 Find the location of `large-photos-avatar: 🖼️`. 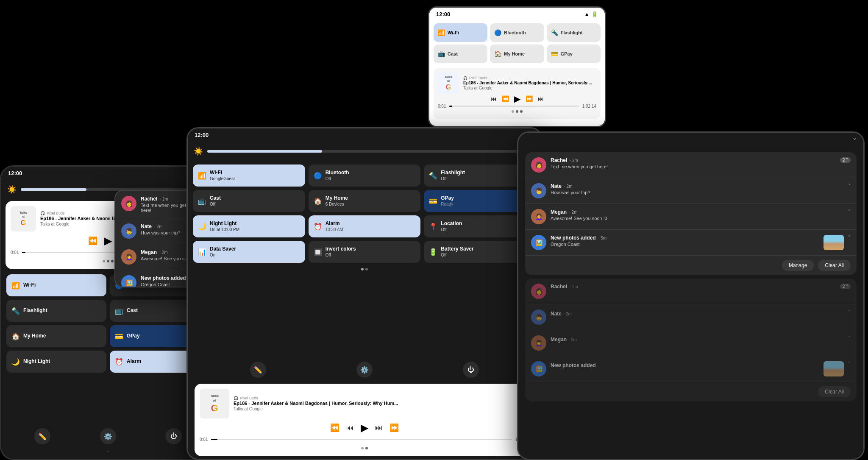

large-photos-avatar: 🖼️ is located at coordinates (539, 243).